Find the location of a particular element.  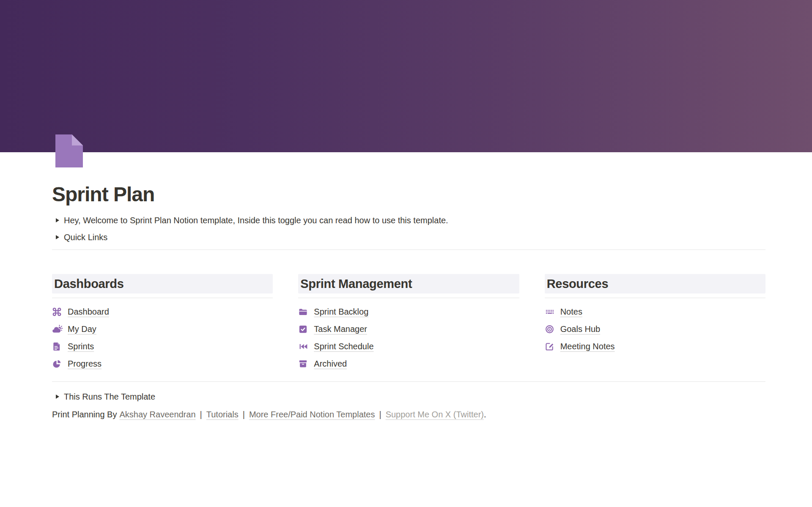

column-dashboards: Dashboards Dashboard is located at coordinates (162, 323).